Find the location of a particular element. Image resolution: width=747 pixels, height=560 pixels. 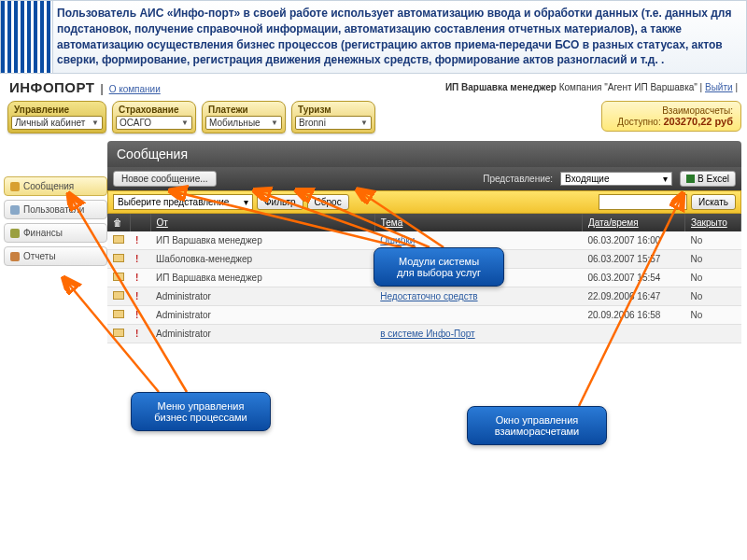

cell-date is located at coordinates (634, 334).